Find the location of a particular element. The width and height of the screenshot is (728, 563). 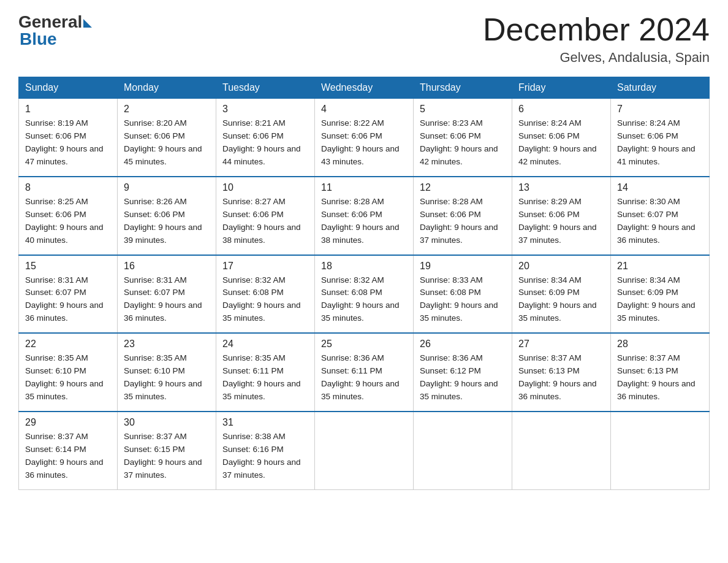

day-number: 21 is located at coordinates (660, 266).